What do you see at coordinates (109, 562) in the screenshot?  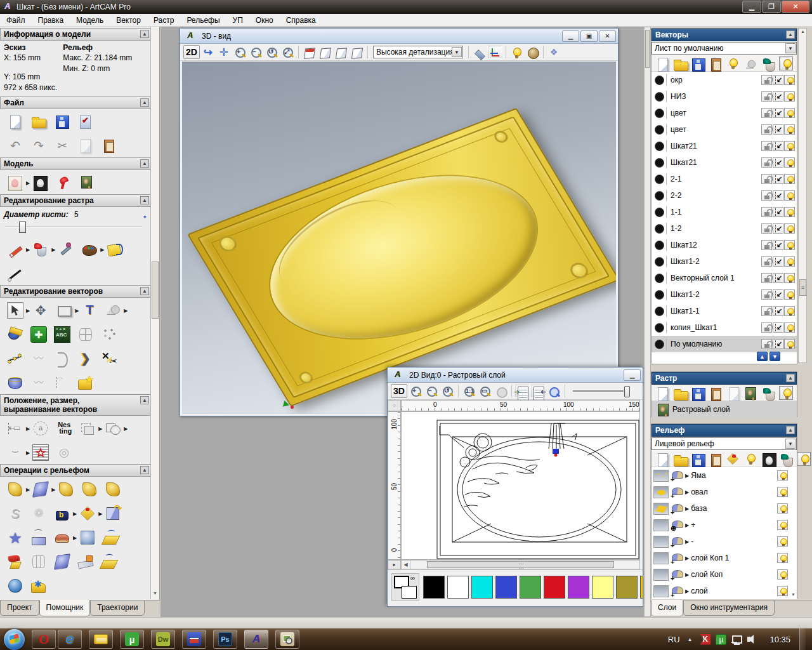 I see `extrude-spin-icon` at bounding box center [109, 562].